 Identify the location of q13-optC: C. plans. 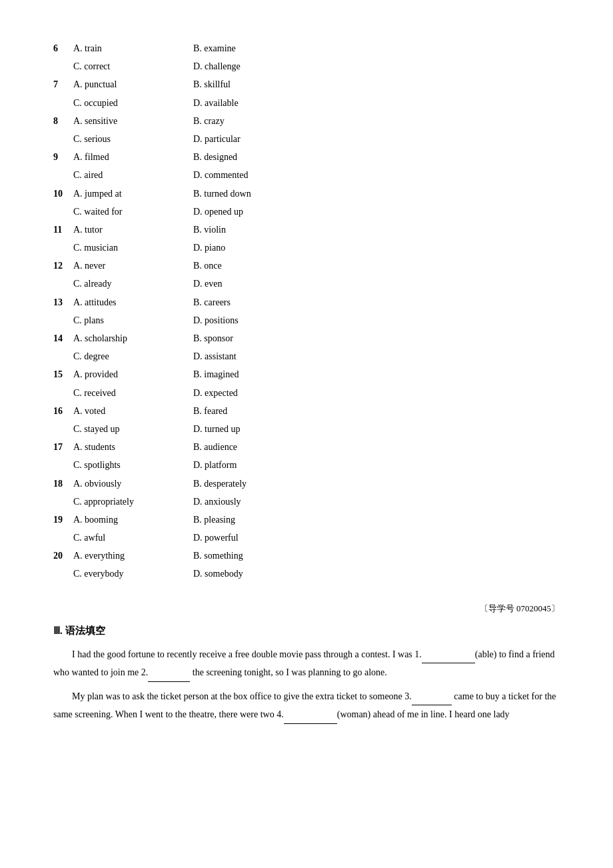
(133, 320).